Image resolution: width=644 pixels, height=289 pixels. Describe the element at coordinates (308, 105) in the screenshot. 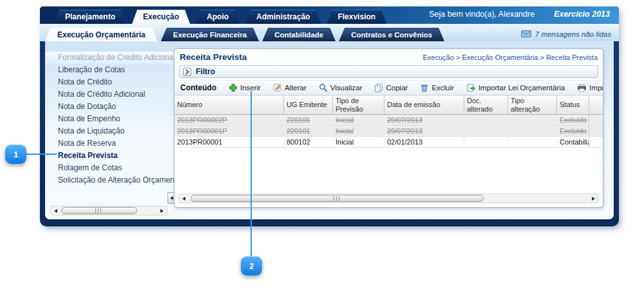

I see `column-header-ug-emitente: UG Emitente` at that location.